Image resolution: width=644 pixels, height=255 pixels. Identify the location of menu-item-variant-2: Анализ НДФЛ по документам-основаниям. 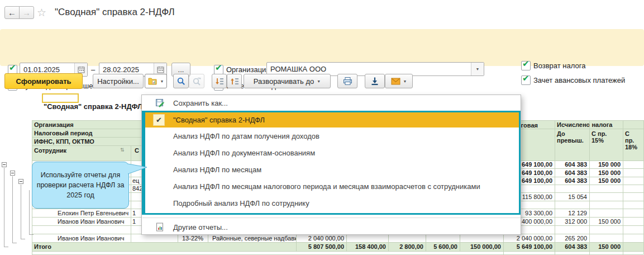
(332, 153).